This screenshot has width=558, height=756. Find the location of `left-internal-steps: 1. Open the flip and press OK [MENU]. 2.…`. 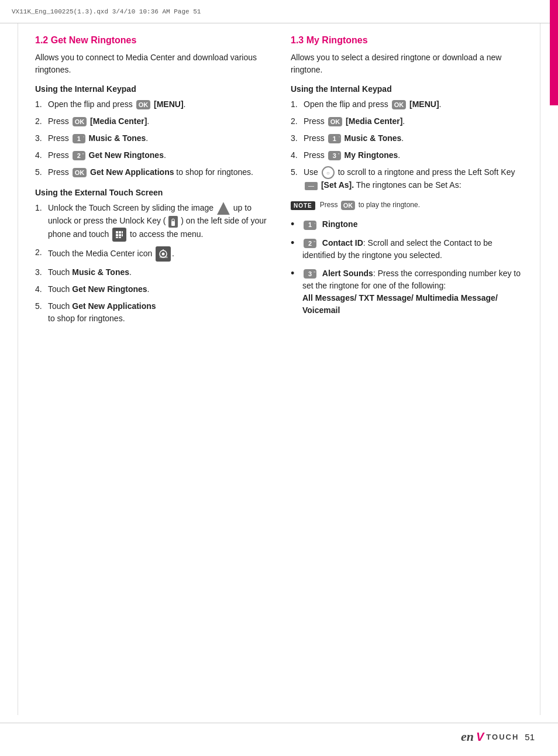

left-internal-steps: 1. Open the flip and press OK [MENU]. 2.… is located at coordinates (151, 138).